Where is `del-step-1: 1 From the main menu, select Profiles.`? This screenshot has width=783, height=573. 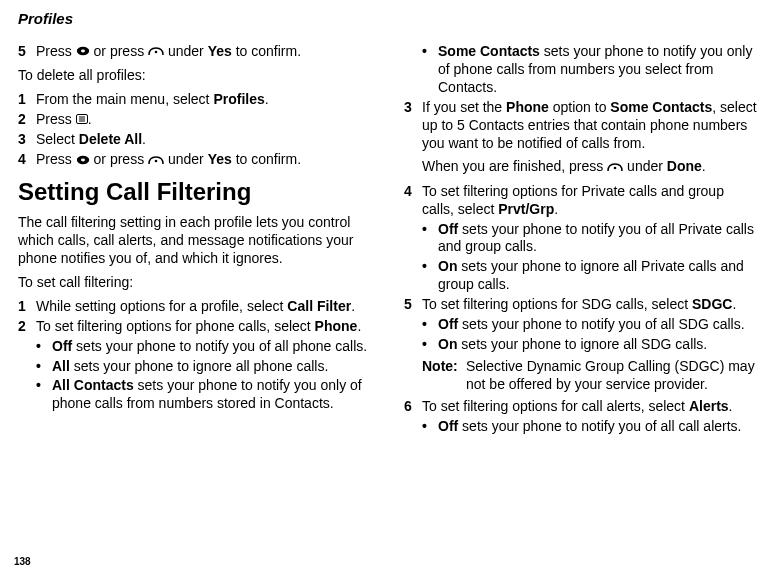
del-step-1: 1 From the main menu, select Profiles. is located at coordinates (195, 100).